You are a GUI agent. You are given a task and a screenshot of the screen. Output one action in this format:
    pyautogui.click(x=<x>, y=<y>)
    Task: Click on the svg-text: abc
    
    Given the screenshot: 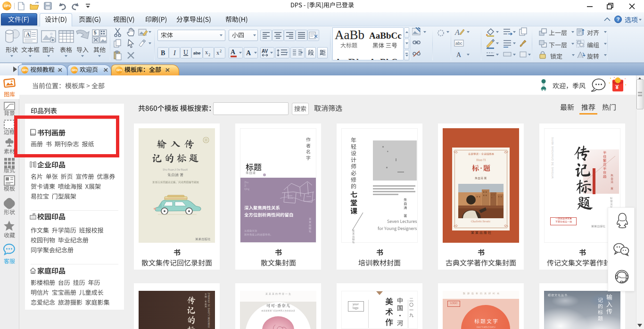 What is the action you would take?
    pyautogui.click(x=459, y=43)
    